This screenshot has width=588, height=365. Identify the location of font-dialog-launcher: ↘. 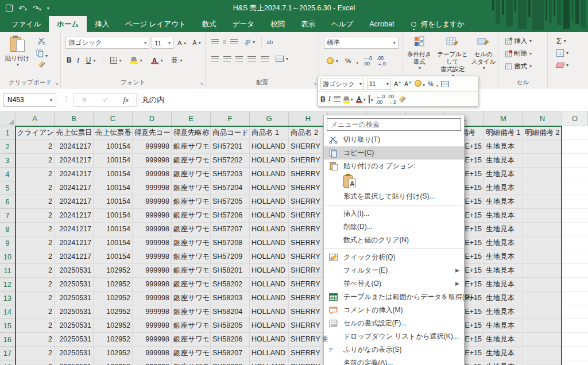
(201, 84).